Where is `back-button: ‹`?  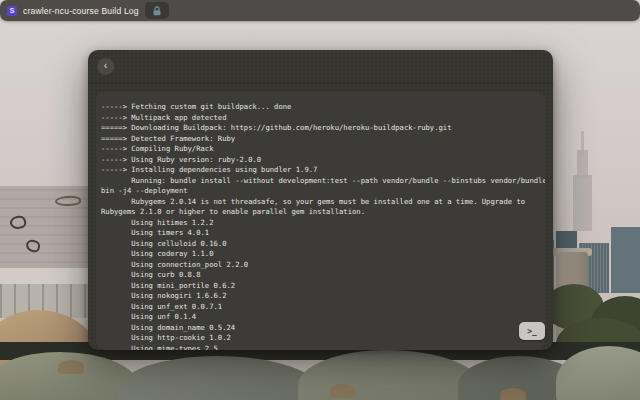
back-button: ‹ is located at coordinates (106, 66).